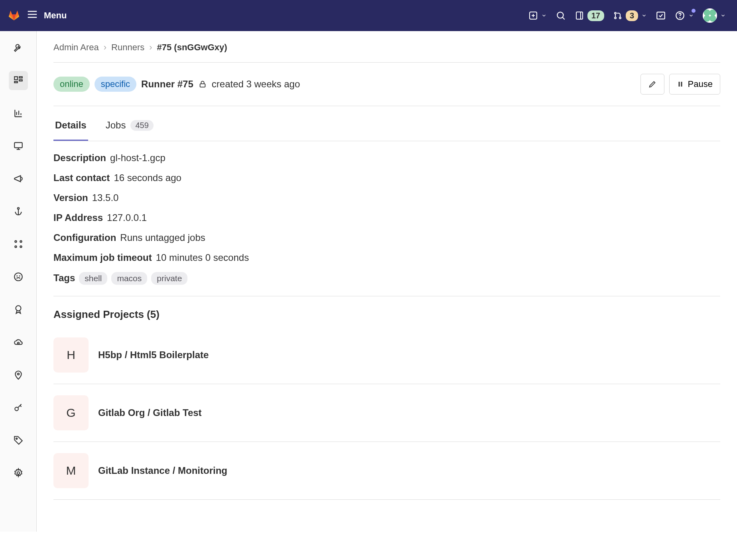  Describe the element at coordinates (256, 84) in the screenshot. I see `created-text: created 3 weeks ago` at that location.